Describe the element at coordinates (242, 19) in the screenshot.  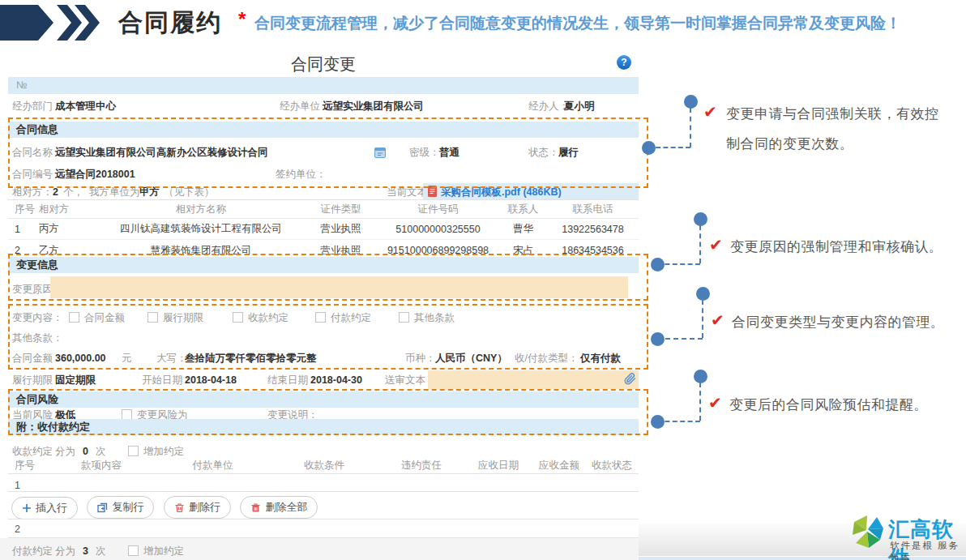
I see `required-asterisk: *` at that location.